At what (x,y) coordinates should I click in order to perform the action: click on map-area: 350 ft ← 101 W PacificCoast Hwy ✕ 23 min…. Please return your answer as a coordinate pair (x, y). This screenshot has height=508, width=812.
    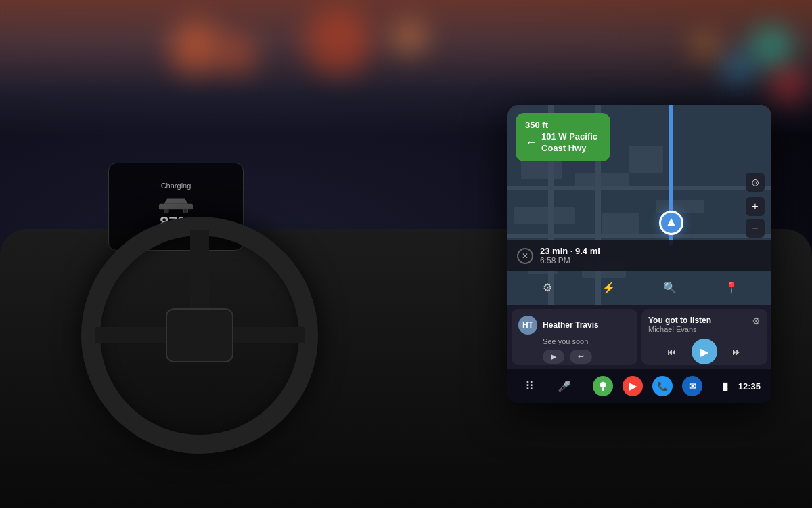
    Looking at the image, I should click on (639, 205).